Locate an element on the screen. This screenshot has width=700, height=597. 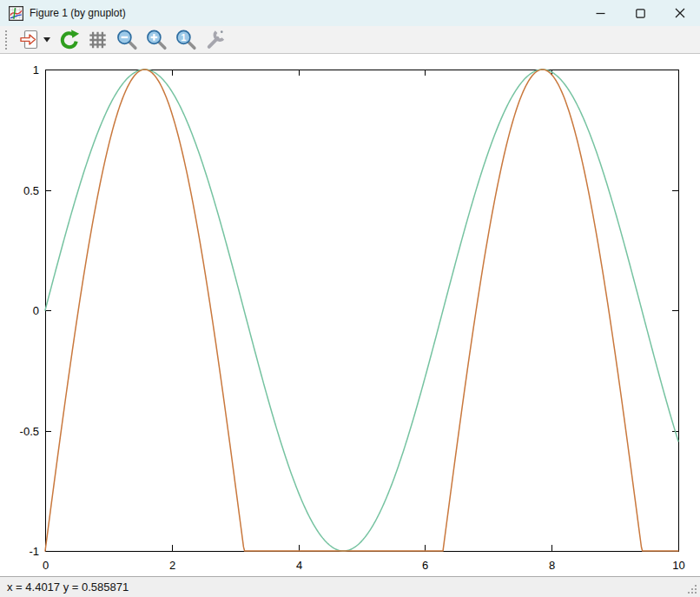
window-title: Figure 1 (by gnuplot) is located at coordinates (78, 13).